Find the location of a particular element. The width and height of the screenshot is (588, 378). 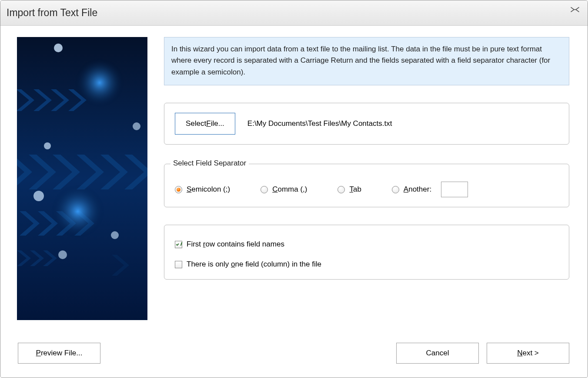

checkbox-one-field: There is only one field (column) in the … is located at coordinates (367, 264).